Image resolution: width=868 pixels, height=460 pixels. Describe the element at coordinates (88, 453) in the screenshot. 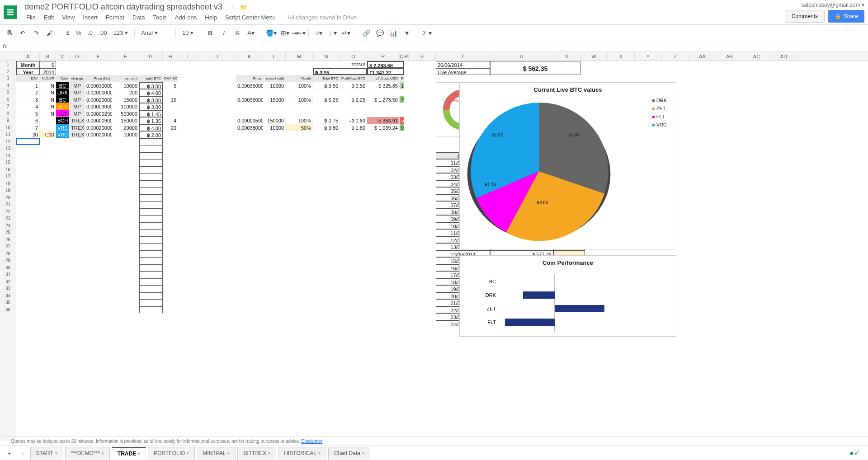

I see `sheet-tab-demo: ***DEMO*** ▾` at that location.